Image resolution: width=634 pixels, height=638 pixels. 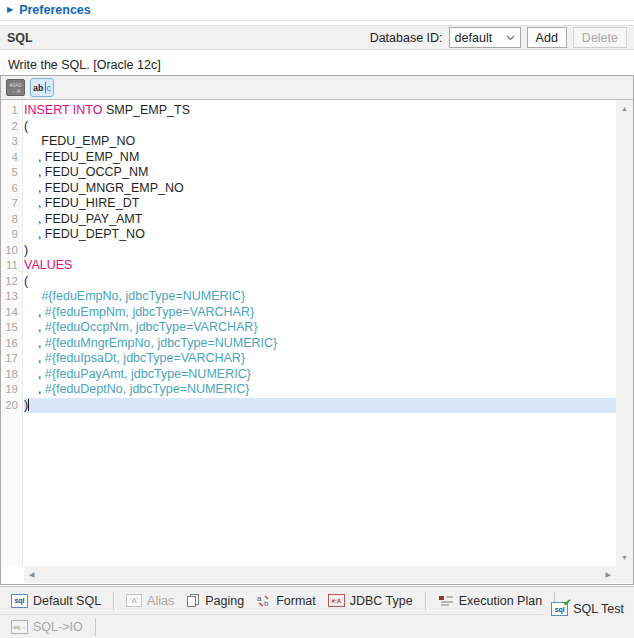 I want to click on chevron-down-icon, so click(x=510, y=38).